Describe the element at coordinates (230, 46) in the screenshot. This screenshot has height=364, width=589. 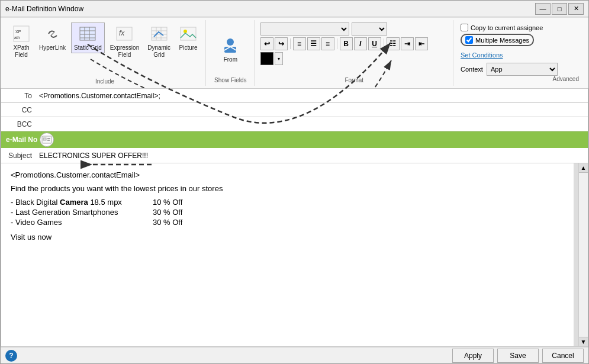
I see `from-icon` at that location.